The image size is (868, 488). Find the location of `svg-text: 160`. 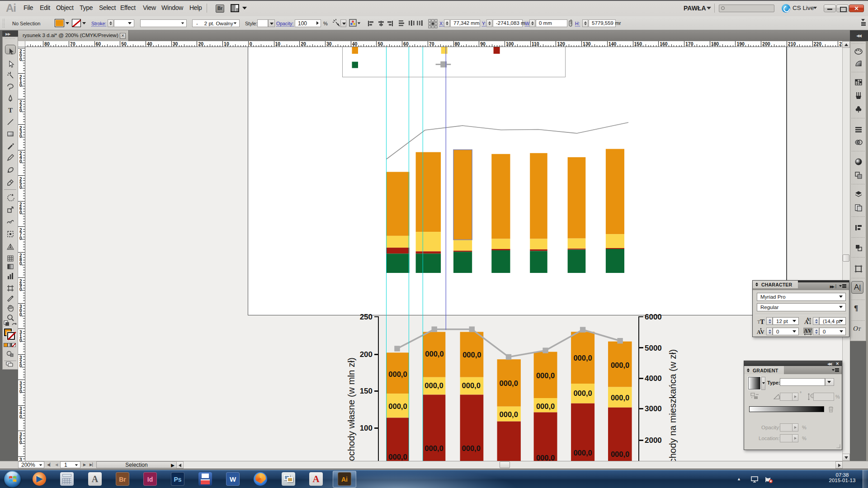

svg-text: 160 is located at coordinates (664, 44).